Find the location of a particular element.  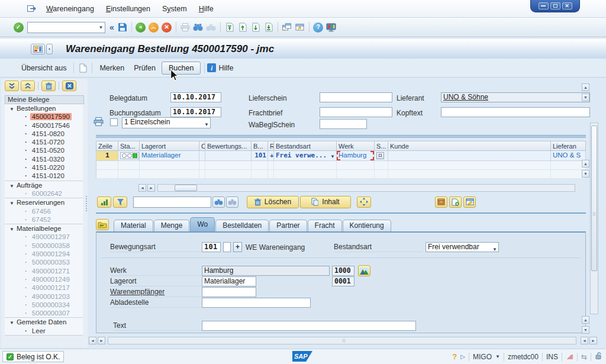

cancel-button: ✕ is located at coordinates (167, 27).